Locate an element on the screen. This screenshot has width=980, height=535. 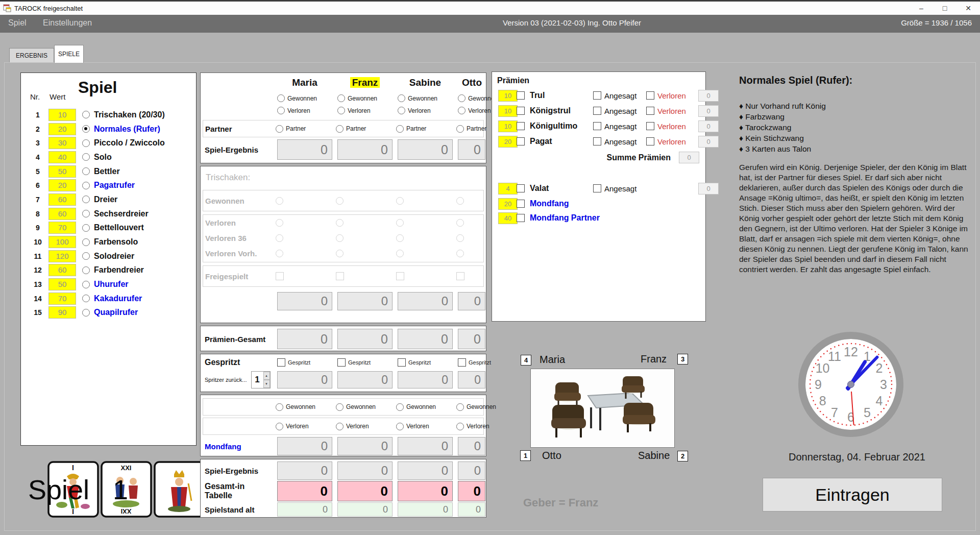
tab-ergebnis: ERGEBNIS is located at coordinates (32, 55).